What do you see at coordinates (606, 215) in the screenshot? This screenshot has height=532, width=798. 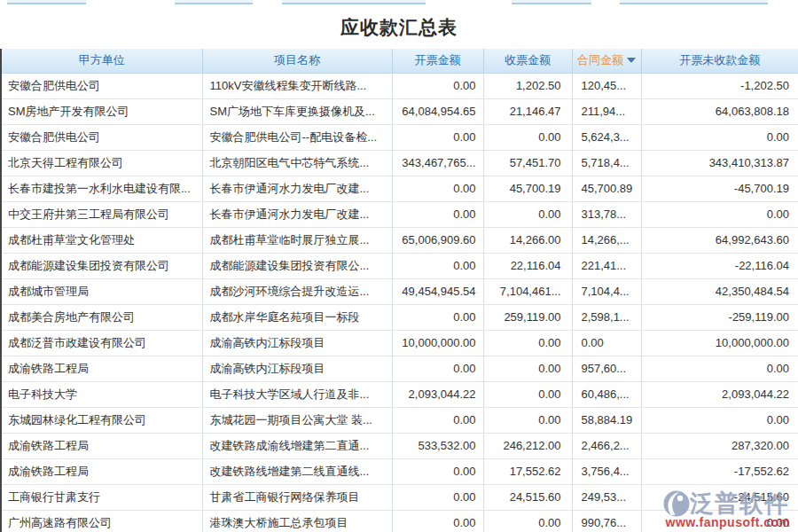 I see `cell-contract: 313,78...` at bounding box center [606, 215].